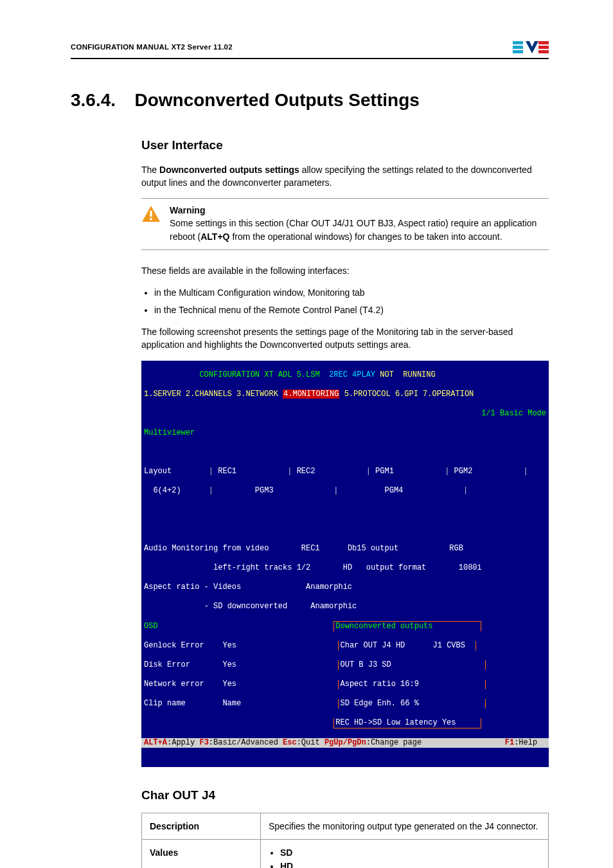 The image size is (613, 868). I want to click on list-item: in the Technical menu of the Remote Cont…, so click(351, 310).